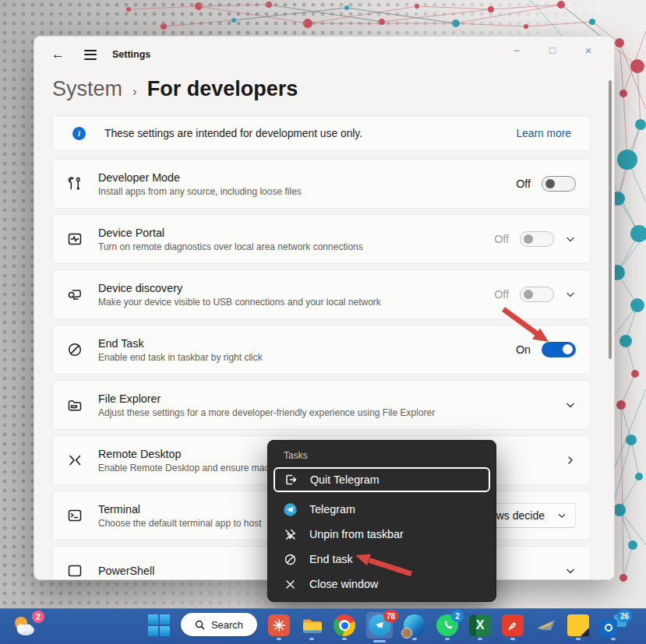 This screenshot has width=646, height=644. Describe the element at coordinates (332, 509) in the screenshot. I see `menu-item-label: Telegram` at that location.